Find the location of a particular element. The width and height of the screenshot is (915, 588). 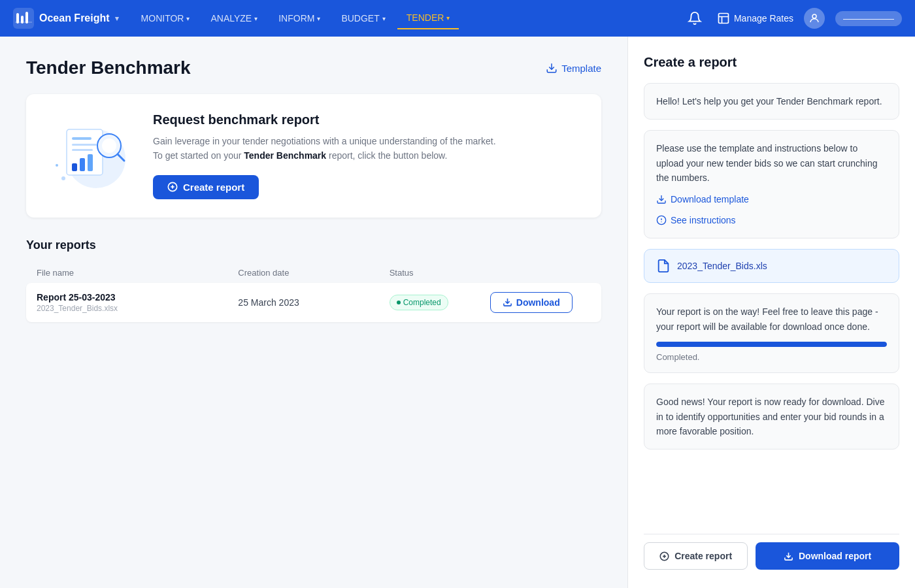

request-heading: Request benchmark report is located at coordinates (324, 120).